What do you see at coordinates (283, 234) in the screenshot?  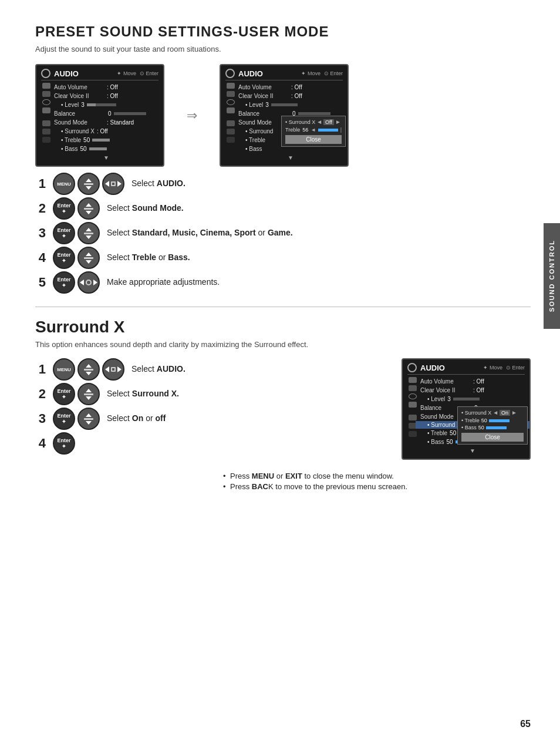 I see `preset-steps: 1 MENU Select AUDIO. 2 Enter✦` at bounding box center [283, 234].